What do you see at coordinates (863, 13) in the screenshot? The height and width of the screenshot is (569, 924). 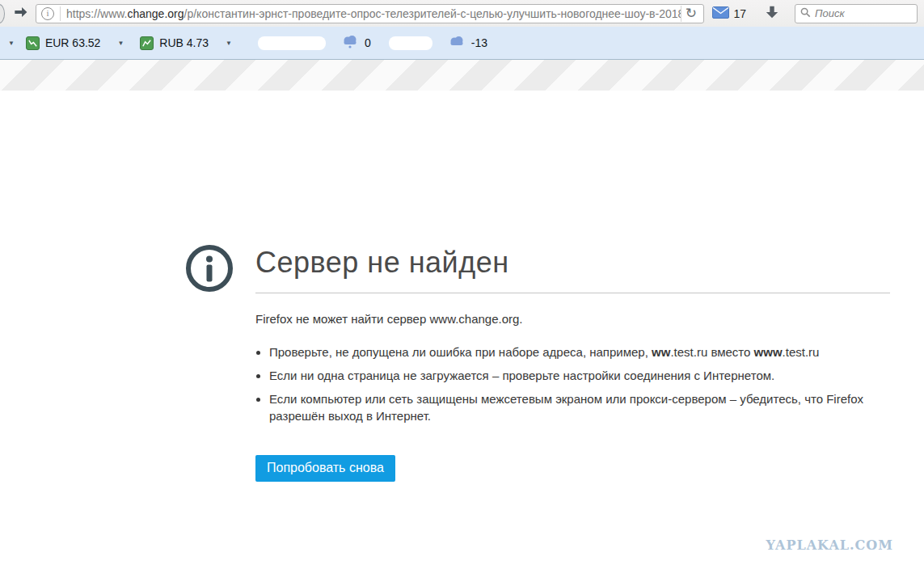 I see `search-input` at bounding box center [863, 13].